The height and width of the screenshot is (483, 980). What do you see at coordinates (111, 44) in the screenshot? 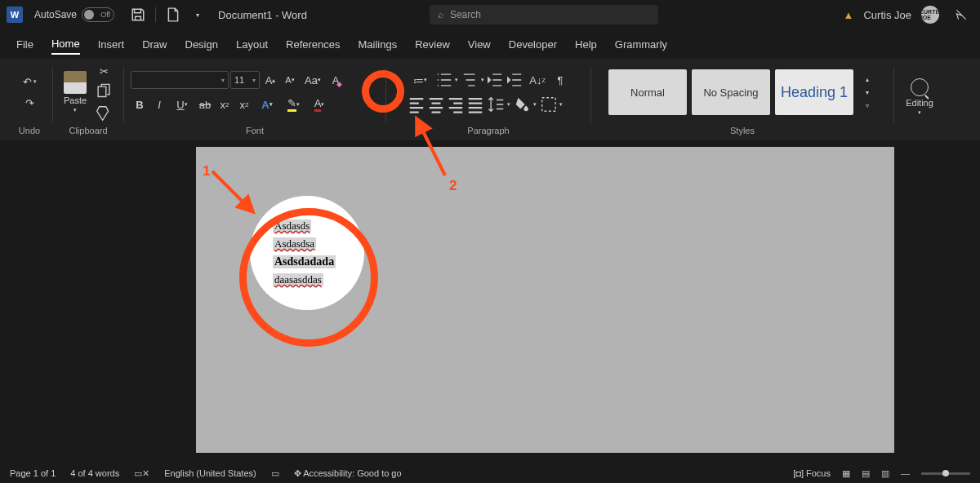
I see `tab-insert: Insert` at bounding box center [111, 44].